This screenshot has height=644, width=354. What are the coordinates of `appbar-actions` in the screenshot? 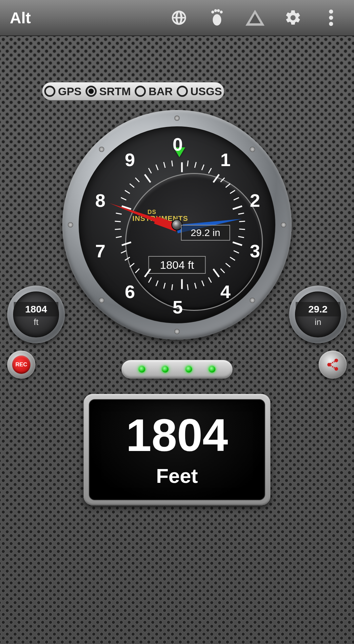 It's located at (255, 18).